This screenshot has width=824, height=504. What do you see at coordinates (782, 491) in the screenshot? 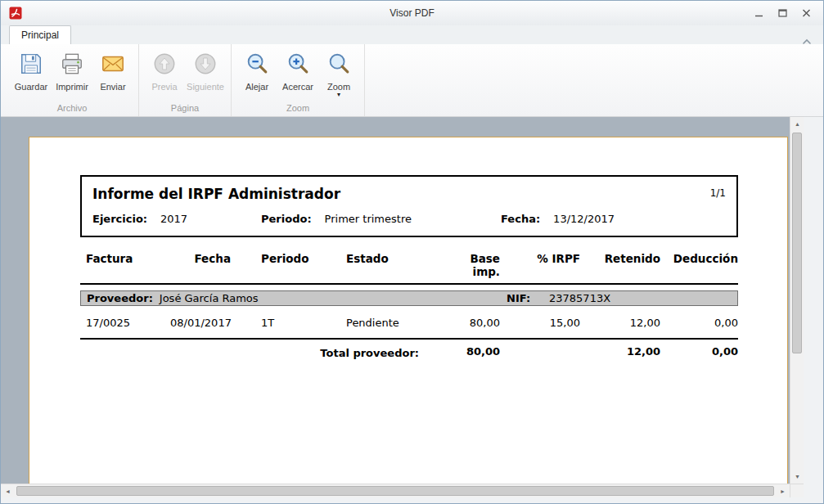
I see `scroll-right-icon: ►` at bounding box center [782, 491].